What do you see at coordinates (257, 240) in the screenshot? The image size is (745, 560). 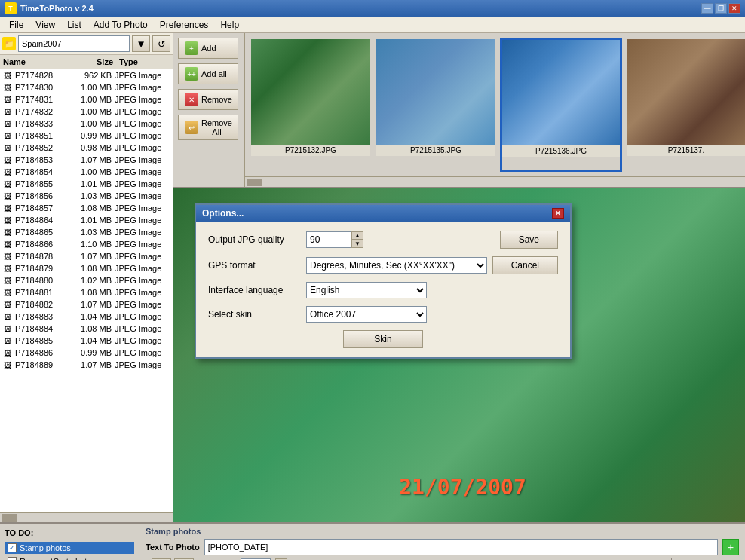 I see `jpg-quality-label: Output JPG quality` at bounding box center [257, 240].